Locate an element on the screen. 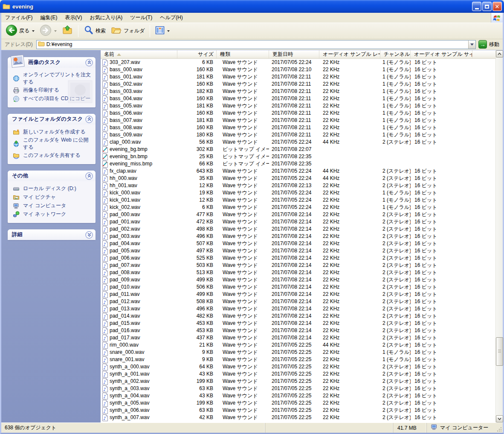 Image resolution: width=504 pixels, height=434 pixels. file-row-pad_017.wav: ♪pad_017.wav437 KBWave サウンド2017/07/08 22… is located at coordinates (298, 338).